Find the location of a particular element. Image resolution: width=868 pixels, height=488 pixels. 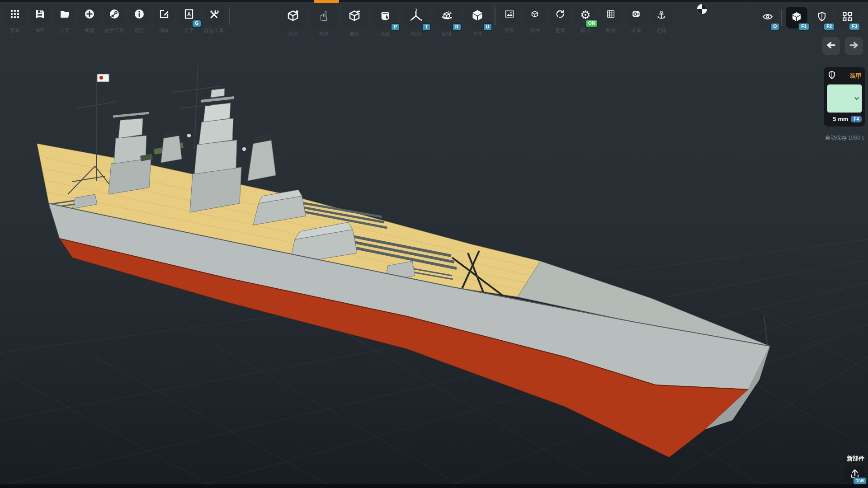

image-icon is located at coordinates (509, 15).